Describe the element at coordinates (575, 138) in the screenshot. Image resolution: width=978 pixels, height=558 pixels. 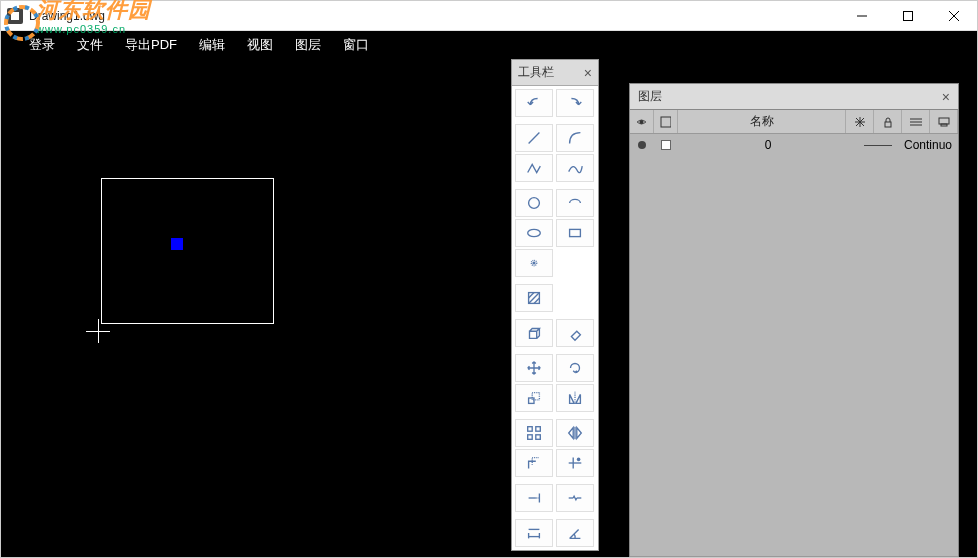
I see `arc-tool` at that location.